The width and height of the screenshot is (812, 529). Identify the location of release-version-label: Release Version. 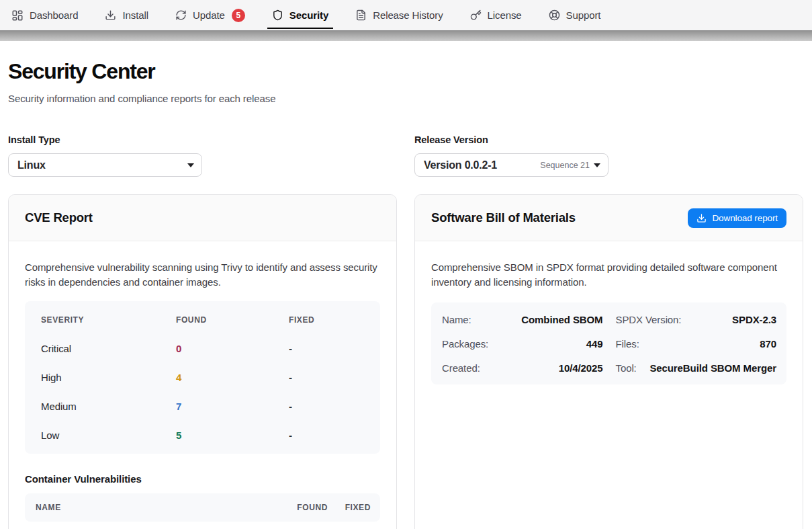
(608, 140).